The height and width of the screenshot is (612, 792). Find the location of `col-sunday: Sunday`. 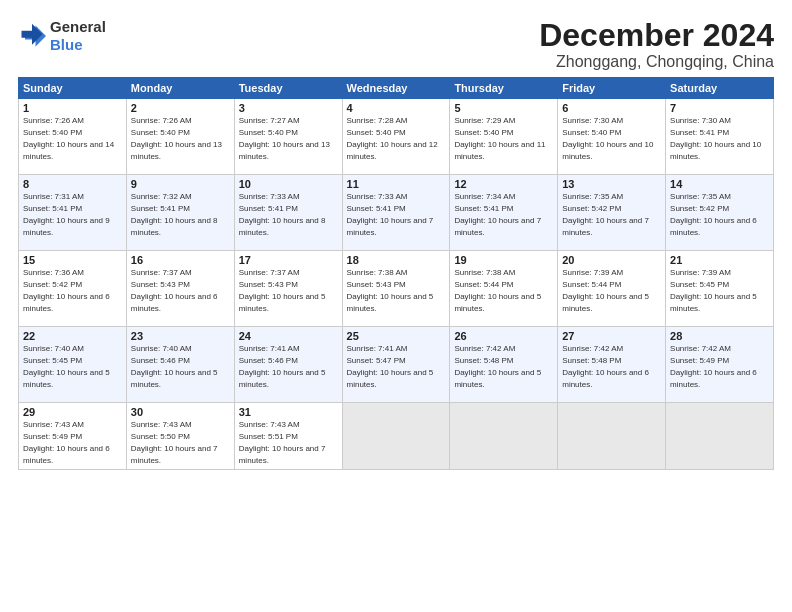

col-sunday: Sunday is located at coordinates (73, 88).